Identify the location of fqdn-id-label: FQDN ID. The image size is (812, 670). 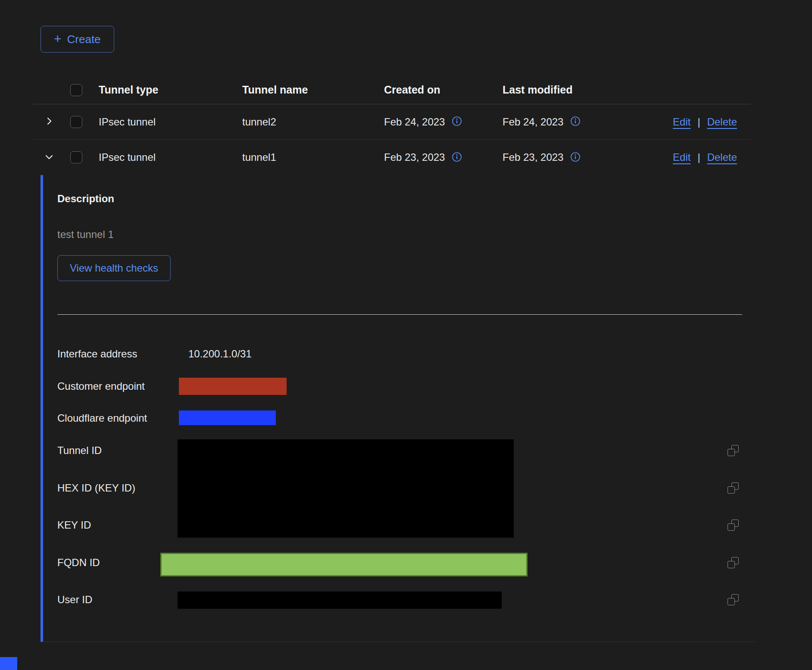
(78, 563).